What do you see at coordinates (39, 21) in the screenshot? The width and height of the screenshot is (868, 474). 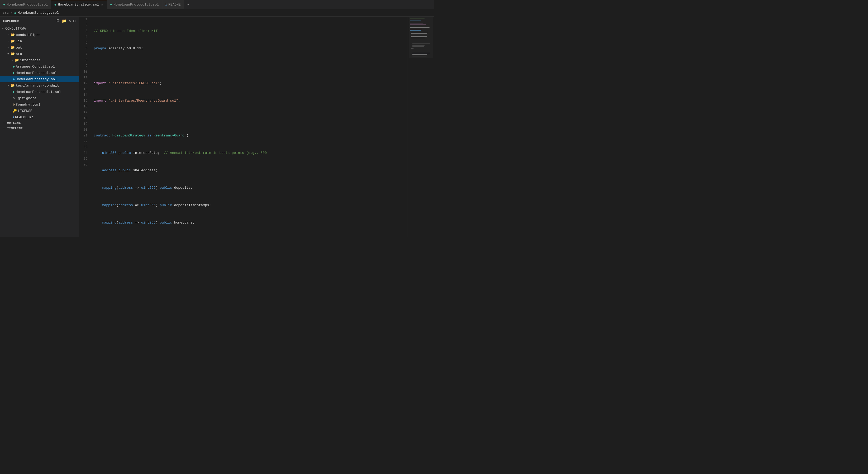 I see `sidebar-header: EXPLORER 🗒 📁 ↻ ⊟` at bounding box center [39, 21].